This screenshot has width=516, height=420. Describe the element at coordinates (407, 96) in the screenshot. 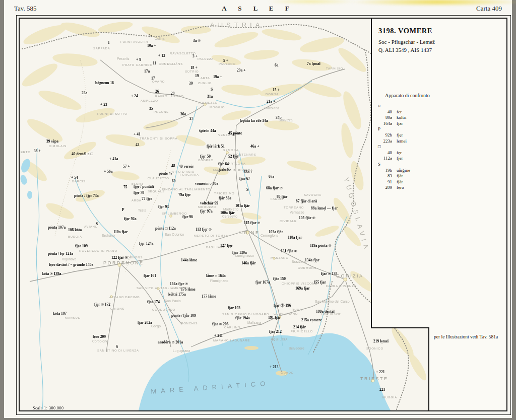

I see `apparato-title: Apparato di confronto` at that location.